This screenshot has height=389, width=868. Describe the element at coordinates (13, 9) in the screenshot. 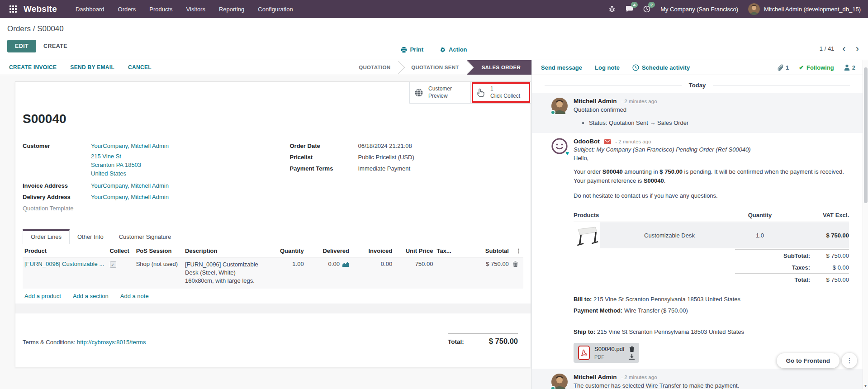

I see `apps-grid-icon` at that location.